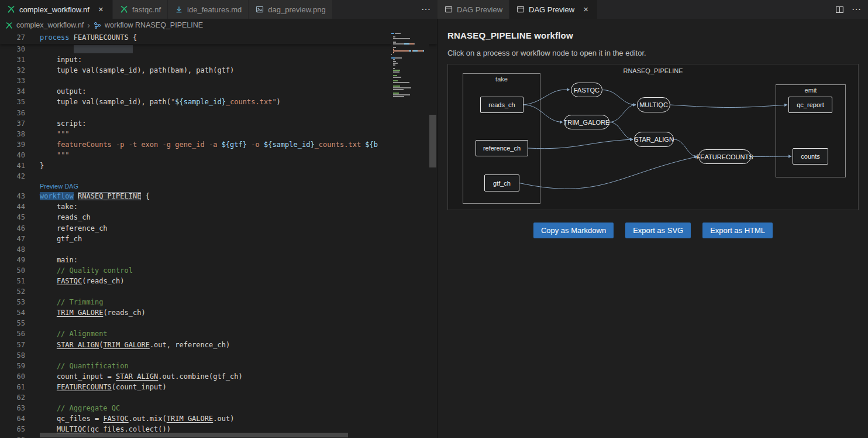 The height and width of the screenshot is (438, 868). What do you see at coordinates (219, 366) in the screenshot?
I see `code-line-59: 59 // Quantification` at bounding box center [219, 366].